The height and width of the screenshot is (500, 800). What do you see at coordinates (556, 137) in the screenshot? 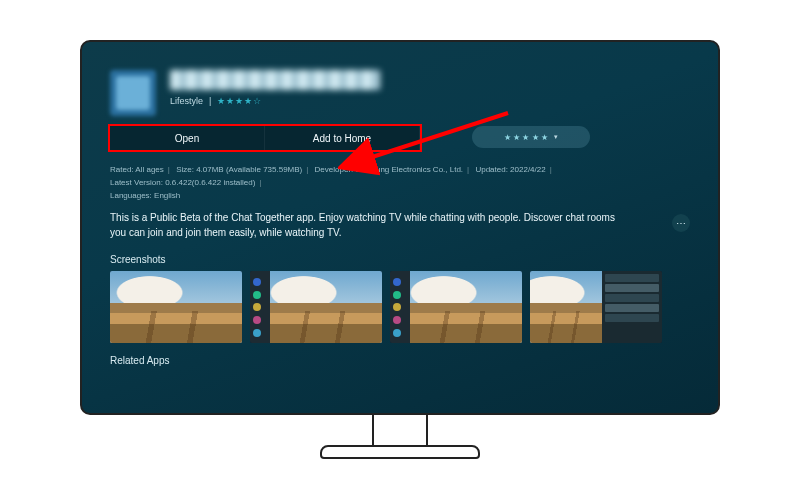
I see `chevron-down-icon: ▾` at bounding box center [556, 137].